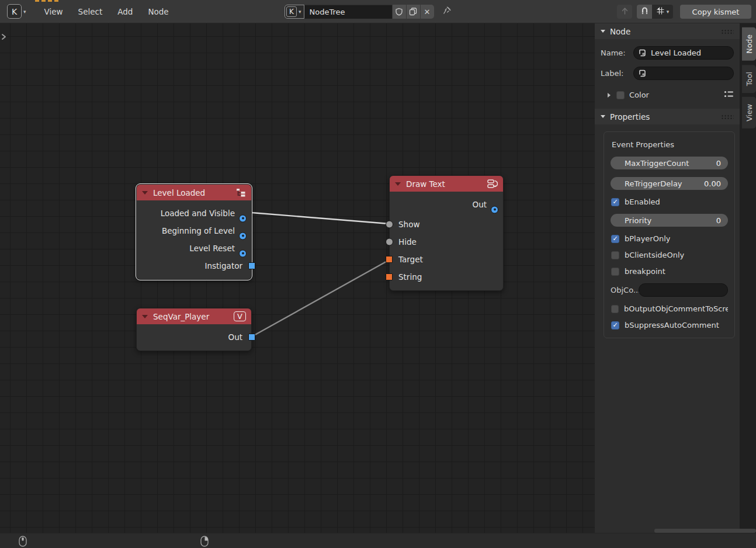 This screenshot has width=756, height=548. Describe the element at coordinates (670, 308) in the screenshot. I see `checkbox-row-boutputobjcommenttoscre-: bOutputObjCommentToScre...` at that location.